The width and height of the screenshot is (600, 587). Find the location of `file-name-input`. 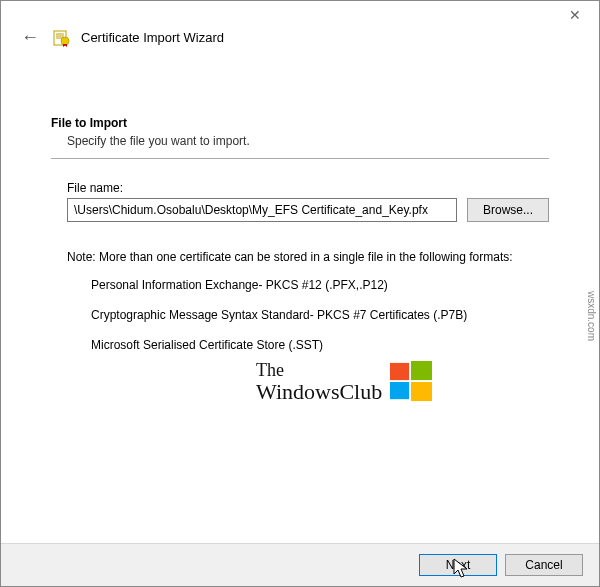

file-name-input is located at coordinates (262, 210).